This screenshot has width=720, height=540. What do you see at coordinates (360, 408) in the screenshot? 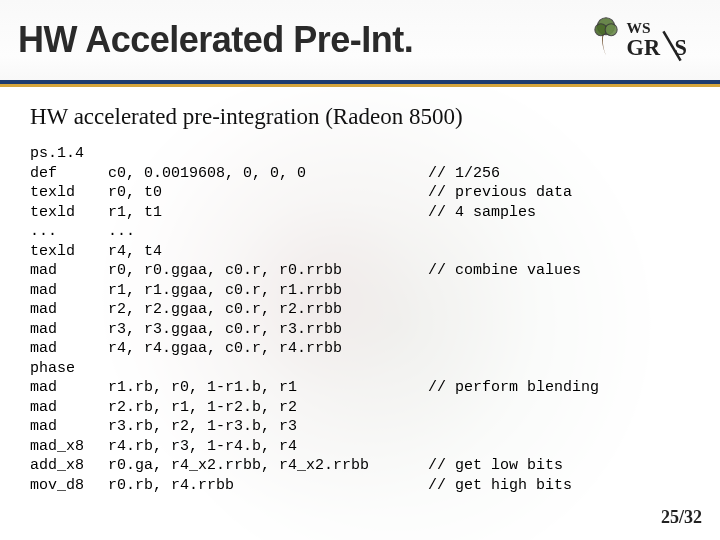
I see `code-line: madr2.rb, r1, 1-r2.b, r2` at bounding box center [360, 408].